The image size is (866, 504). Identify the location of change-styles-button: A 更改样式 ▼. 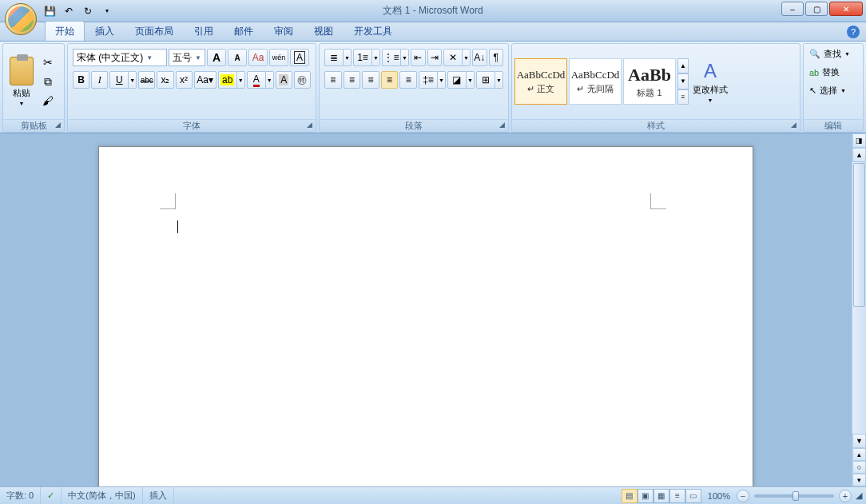
(710, 81).